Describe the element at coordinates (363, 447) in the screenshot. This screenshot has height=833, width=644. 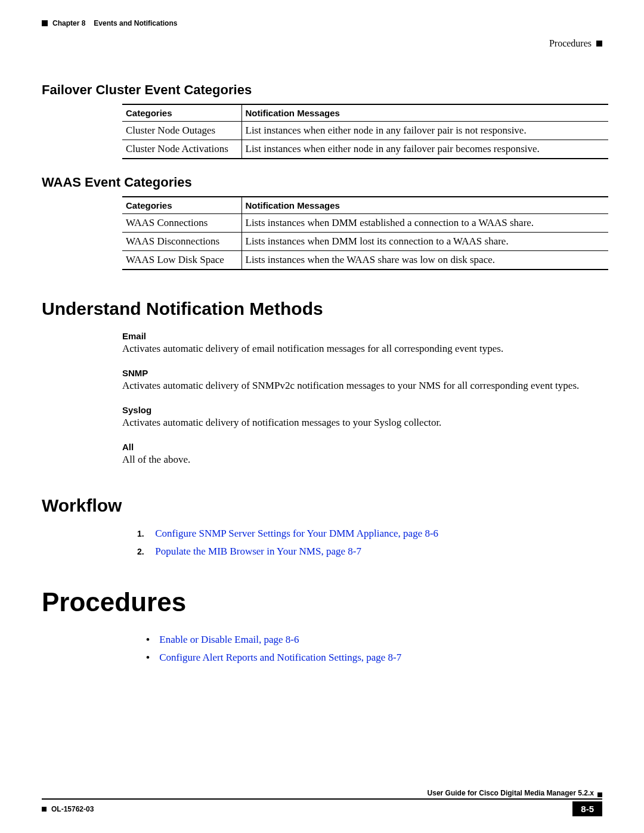
I see `label-all: All` at that location.